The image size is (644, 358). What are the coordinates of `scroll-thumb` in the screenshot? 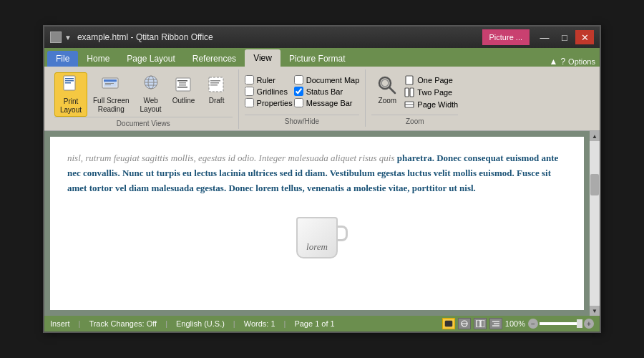 It's located at (595, 185).